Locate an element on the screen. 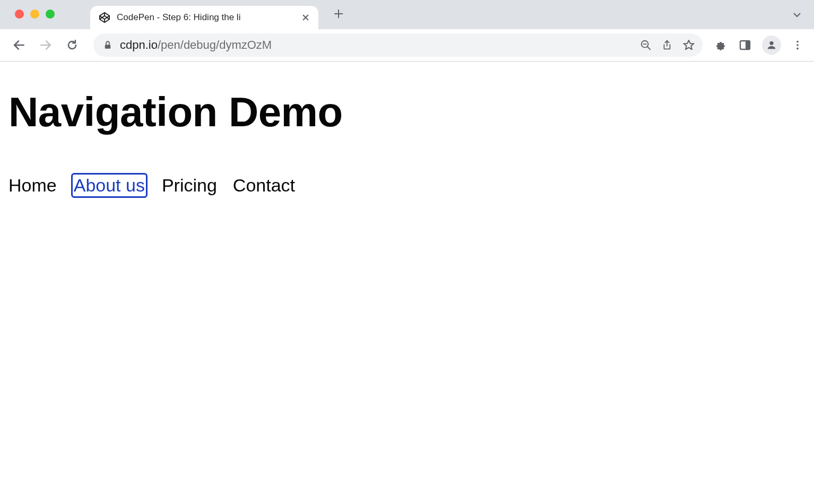 This screenshot has width=814, height=504. star-icon is located at coordinates (689, 45).